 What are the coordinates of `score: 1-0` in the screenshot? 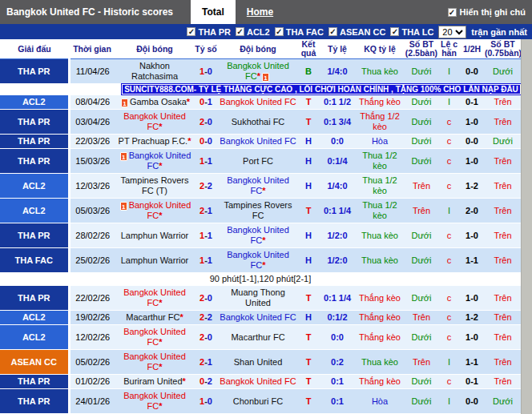 It's located at (206, 402).